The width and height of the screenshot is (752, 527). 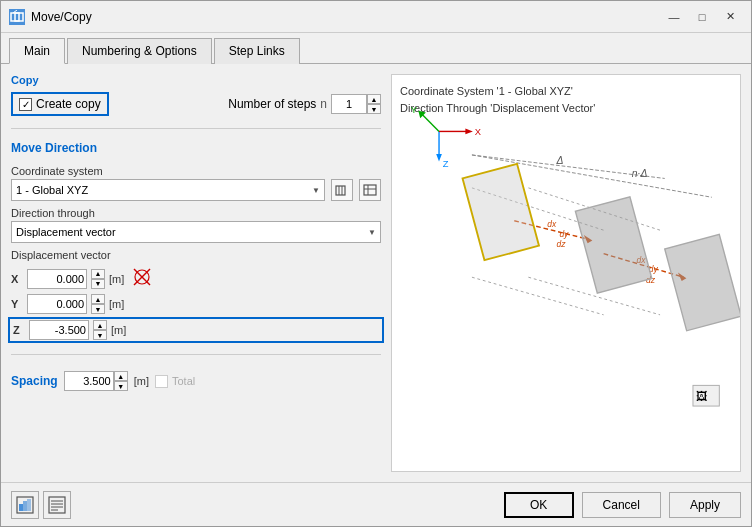 I want to click on svg-text: X, so click(x=478, y=132).